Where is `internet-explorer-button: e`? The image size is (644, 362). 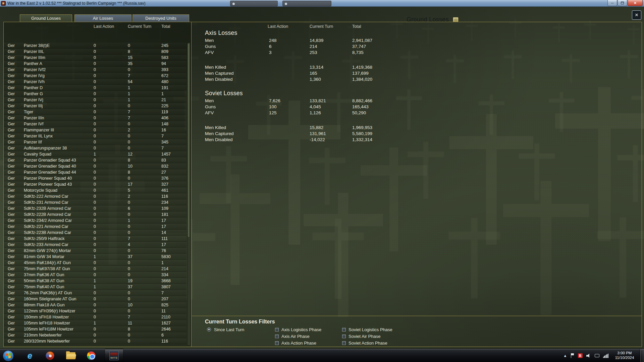
internet-explorer-button: e is located at coordinates (30, 356).